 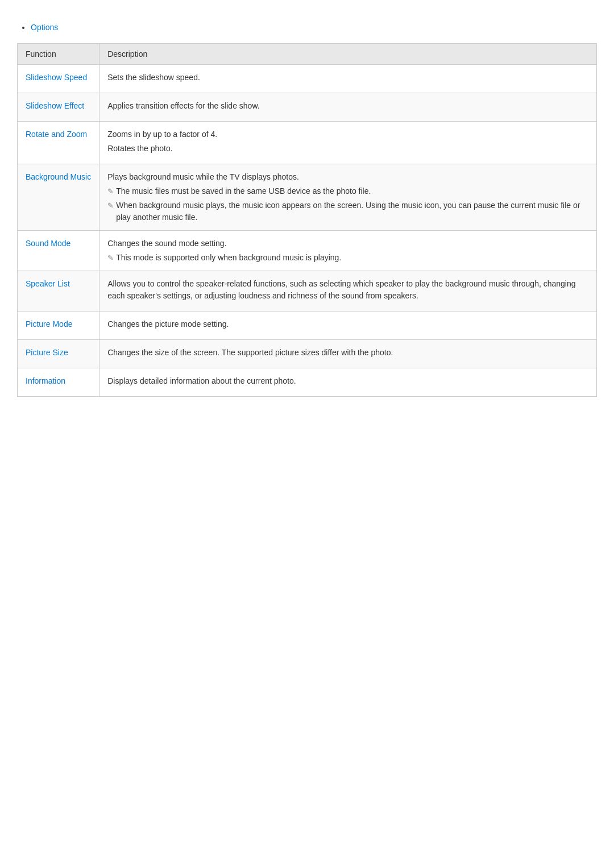 What do you see at coordinates (348, 243) in the screenshot?
I see `description-main-text: Changes the sound mode setting.` at bounding box center [348, 243].